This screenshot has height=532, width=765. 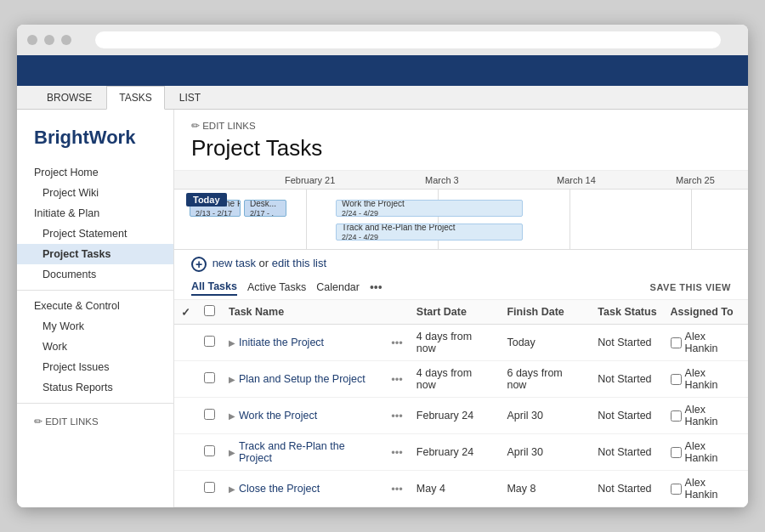 What do you see at coordinates (214, 287) in the screenshot?
I see `filter-all-tasks: All Tasks` at bounding box center [214, 287].